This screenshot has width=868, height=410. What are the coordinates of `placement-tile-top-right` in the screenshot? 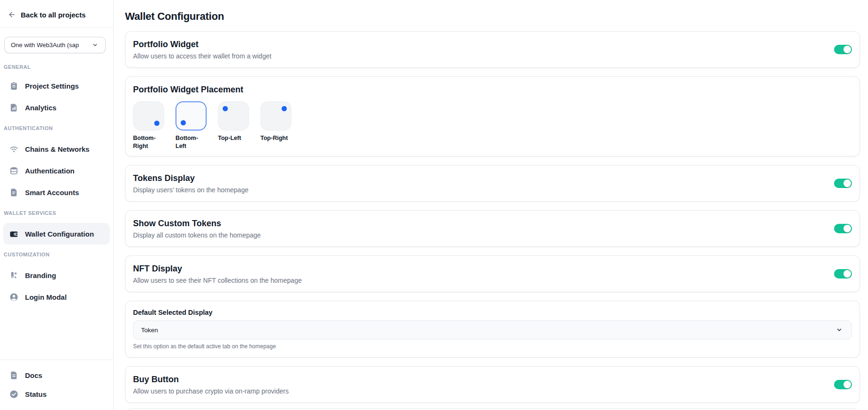 It's located at (276, 116).